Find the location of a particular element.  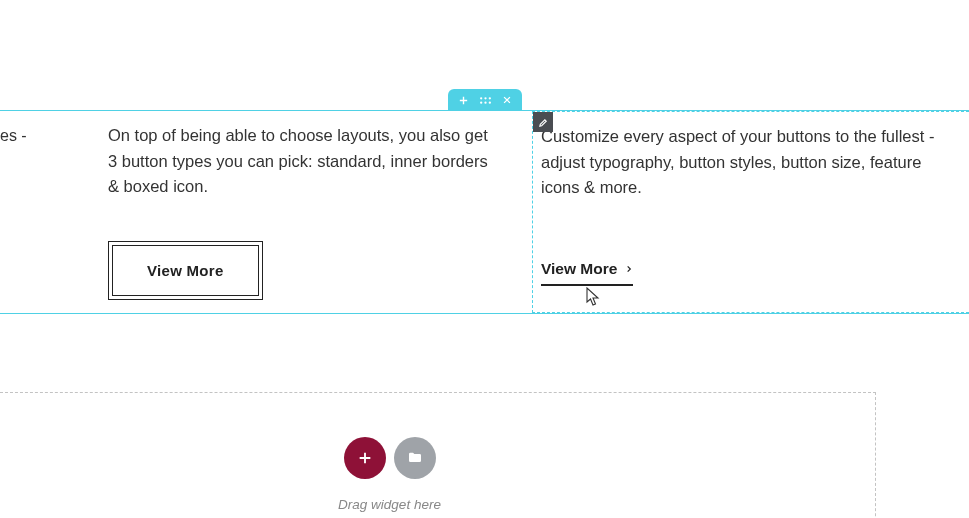

template-library-button is located at coordinates (415, 458).